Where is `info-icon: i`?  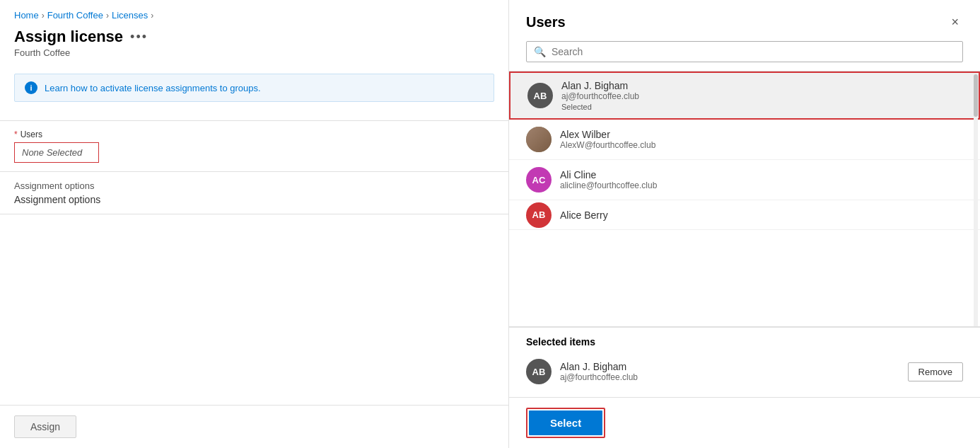 info-icon: i is located at coordinates (31, 88).